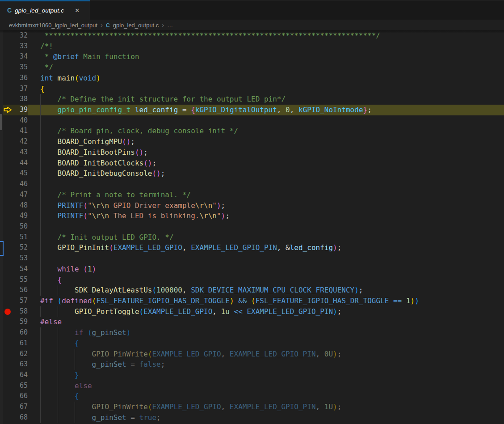 This screenshot has height=424, width=504. What do you see at coordinates (253, 57) in the screenshot?
I see `code-line-34: 34 * @brief Main function` at bounding box center [253, 57].